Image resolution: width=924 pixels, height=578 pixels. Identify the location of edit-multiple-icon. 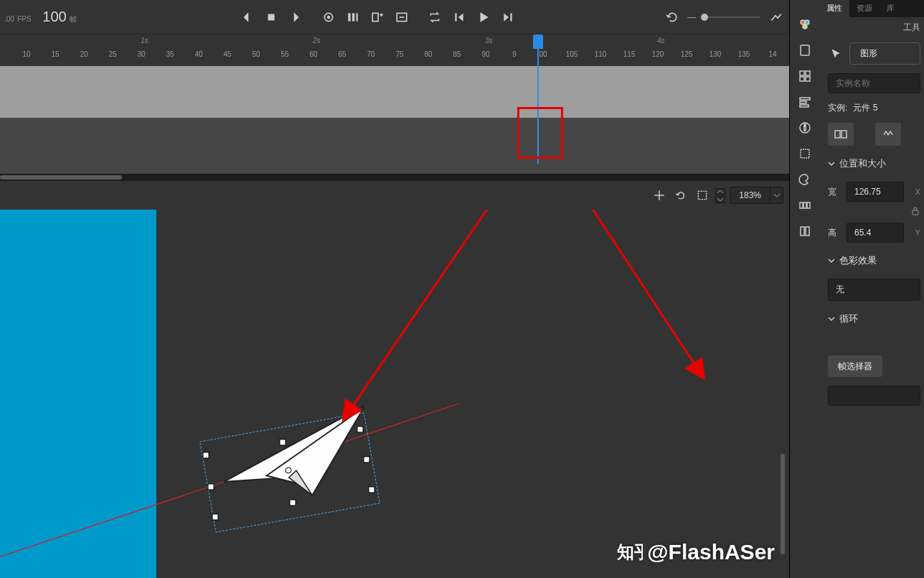
(353, 17).